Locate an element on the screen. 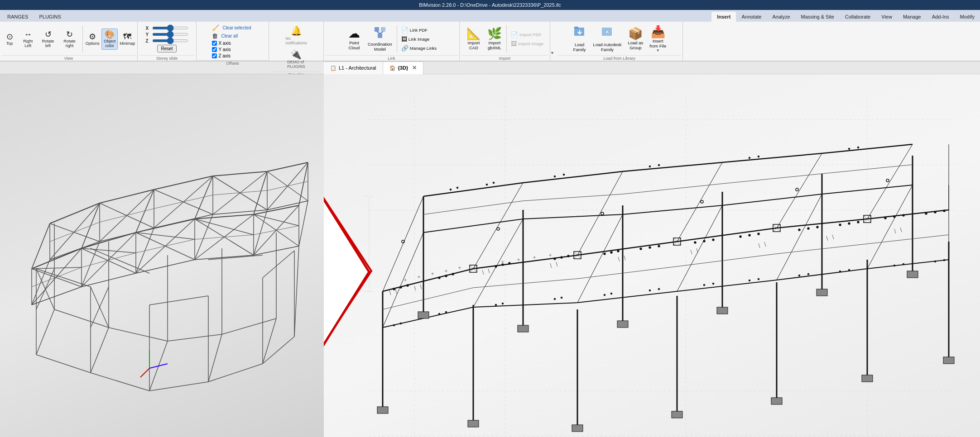 The width and height of the screenshot is (980, 437). tab-addins: Add-Ins is located at coordinates (941, 17).